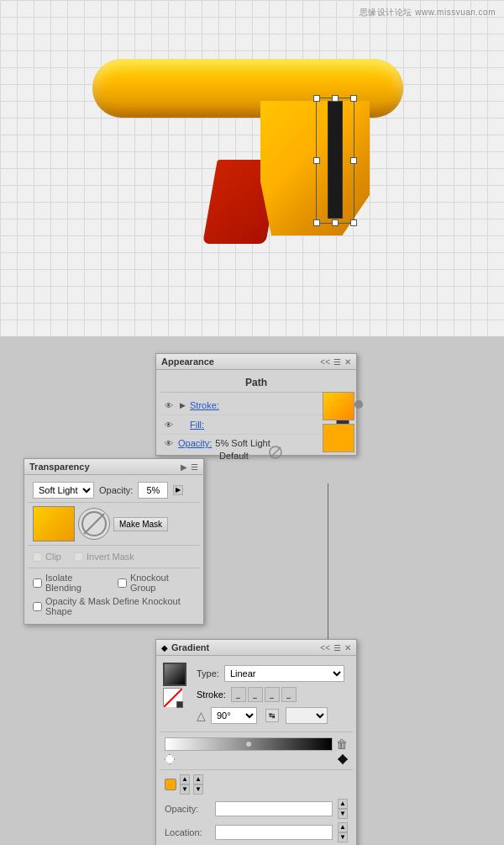 Image resolution: width=504 pixels, height=845 pixels. I want to click on isolate-checkbox, so click(37, 584).